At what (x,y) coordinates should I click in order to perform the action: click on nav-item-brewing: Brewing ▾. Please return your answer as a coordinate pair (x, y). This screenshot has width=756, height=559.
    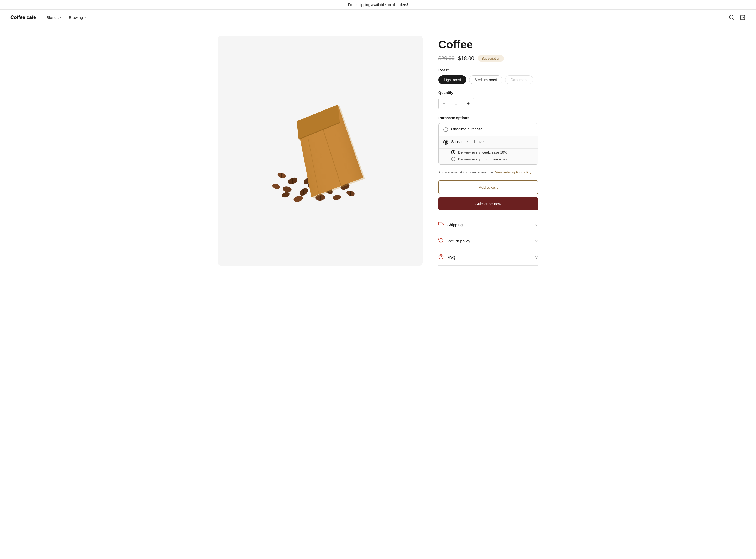
    Looking at the image, I should click on (77, 18).